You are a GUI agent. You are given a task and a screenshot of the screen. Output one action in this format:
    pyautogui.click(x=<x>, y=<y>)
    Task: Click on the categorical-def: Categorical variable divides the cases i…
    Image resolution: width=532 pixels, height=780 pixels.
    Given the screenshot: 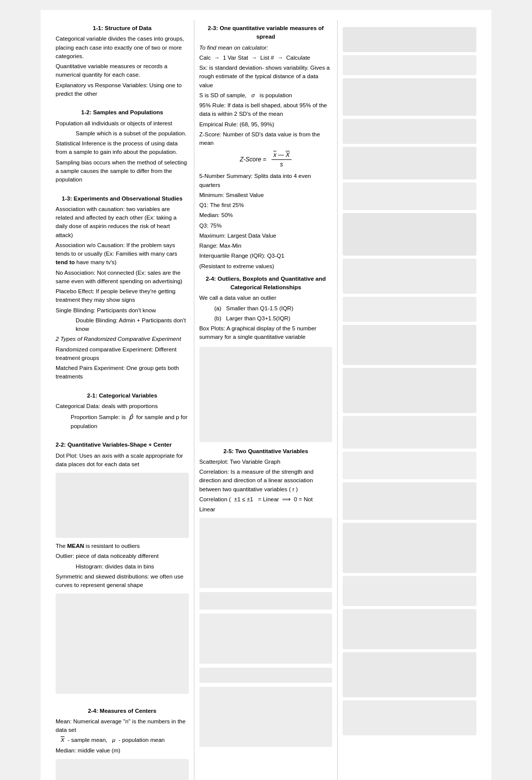 What is the action you would take?
    pyautogui.click(x=122, y=48)
    